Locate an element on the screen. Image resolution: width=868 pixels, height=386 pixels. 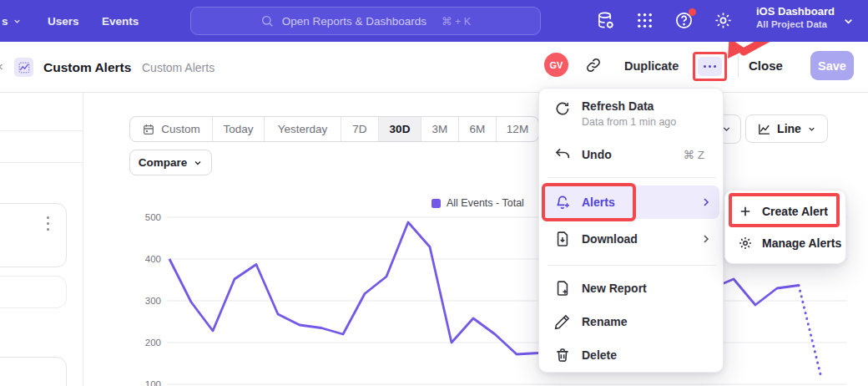
help-icon is located at coordinates (684, 20).